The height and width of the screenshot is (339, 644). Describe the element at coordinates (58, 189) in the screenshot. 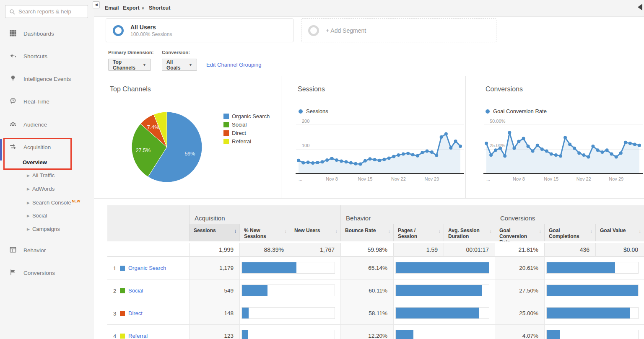

I see `sidebar-subitem-adwords: ▶AdWords` at that location.